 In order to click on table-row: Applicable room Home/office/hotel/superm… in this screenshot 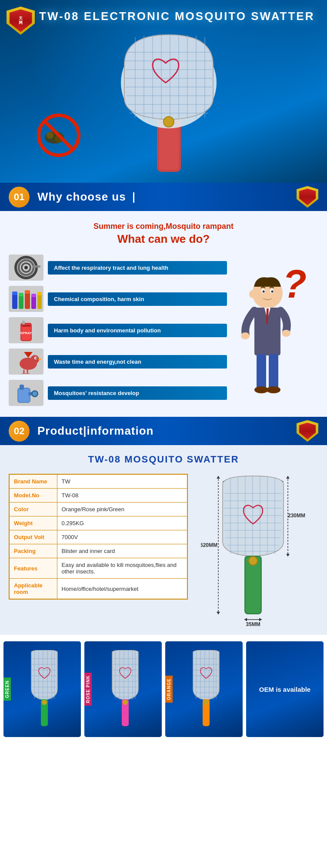, I will do `click(98, 589)`.